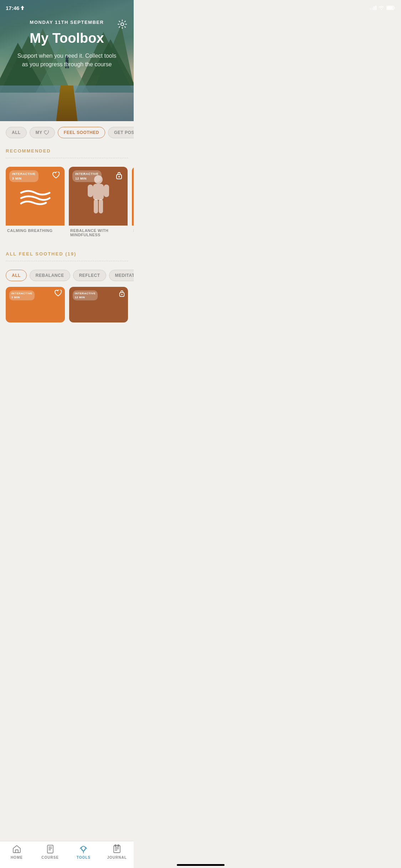 The image size is (401, 868). Describe the element at coordinates (35, 202) in the screenshot. I see `tool-card-breathing: INTERACTIVE3 MIN CALMING BREATHING` at that location.